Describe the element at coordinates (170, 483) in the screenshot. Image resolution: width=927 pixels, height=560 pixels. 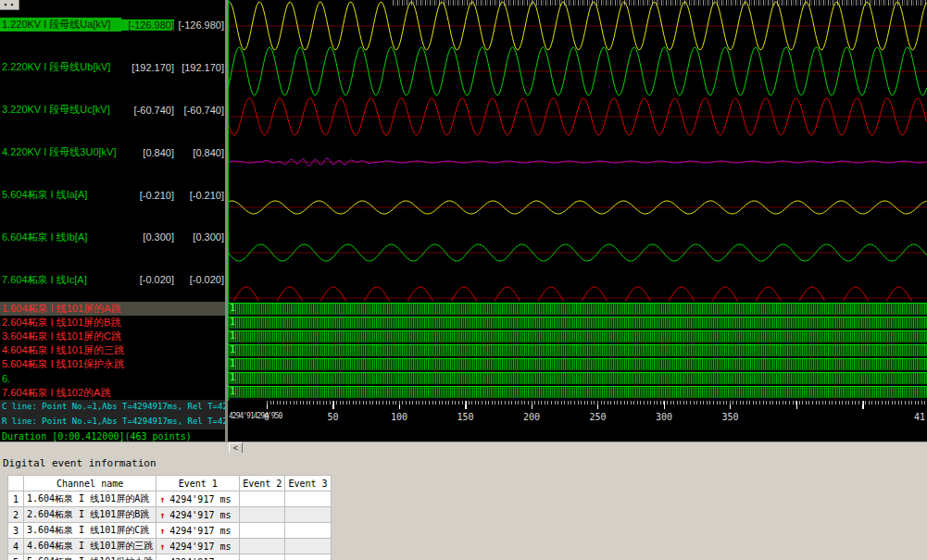
I see `event-table-header: Channel nameEvent 1Event 2Event 3` at that location.